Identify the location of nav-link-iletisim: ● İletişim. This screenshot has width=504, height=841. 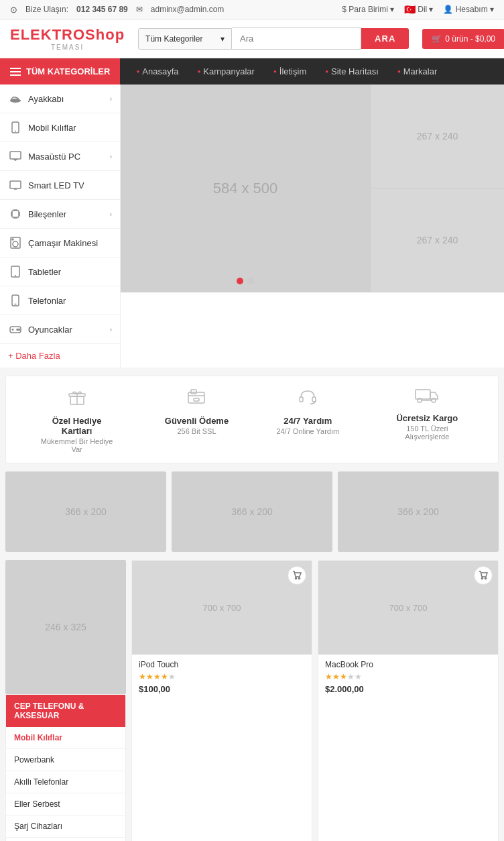
(290, 71).